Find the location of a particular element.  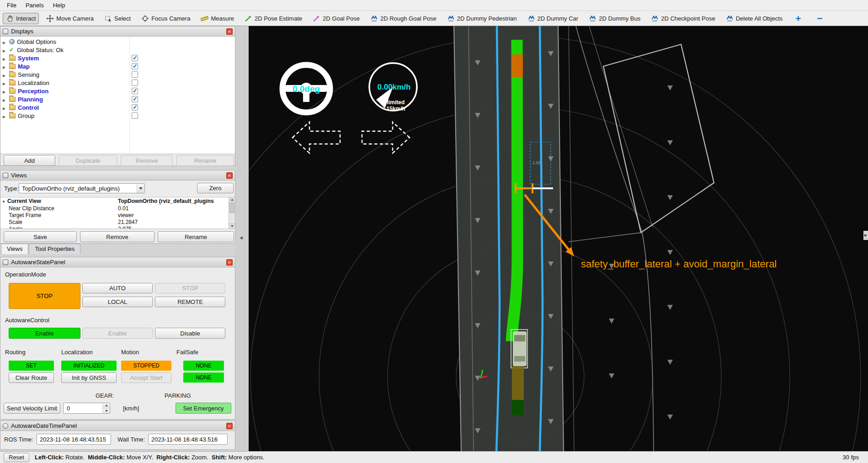

remove-display-button: Remove is located at coordinates (147, 160).